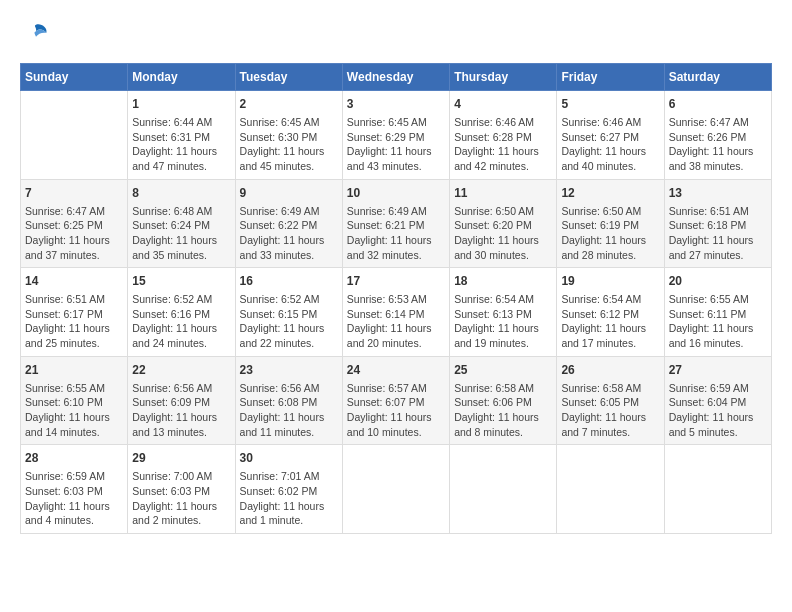 Image resolution: width=792 pixels, height=612 pixels. I want to click on calendar-week-row: 14Sunrise: 6:51 AMSunset: 6:17 PMDayligh…, so click(396, 312).